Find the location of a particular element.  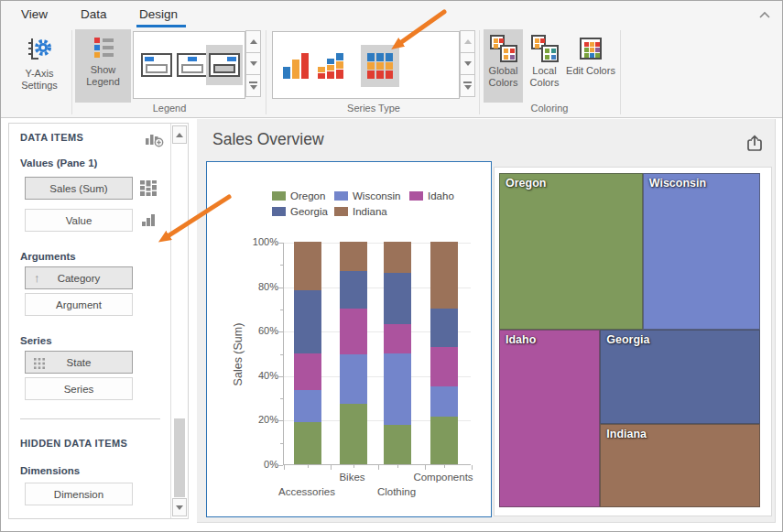

legend-position-gallery is located at coordinates (189, 65).